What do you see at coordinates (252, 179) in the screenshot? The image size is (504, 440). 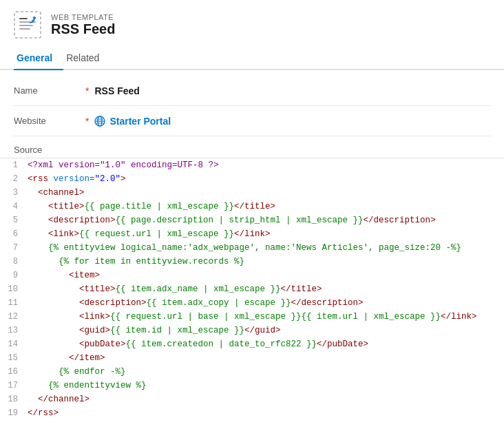 I see `code-line: 2<rss version="2.0">` at bounding box center [252, 179].